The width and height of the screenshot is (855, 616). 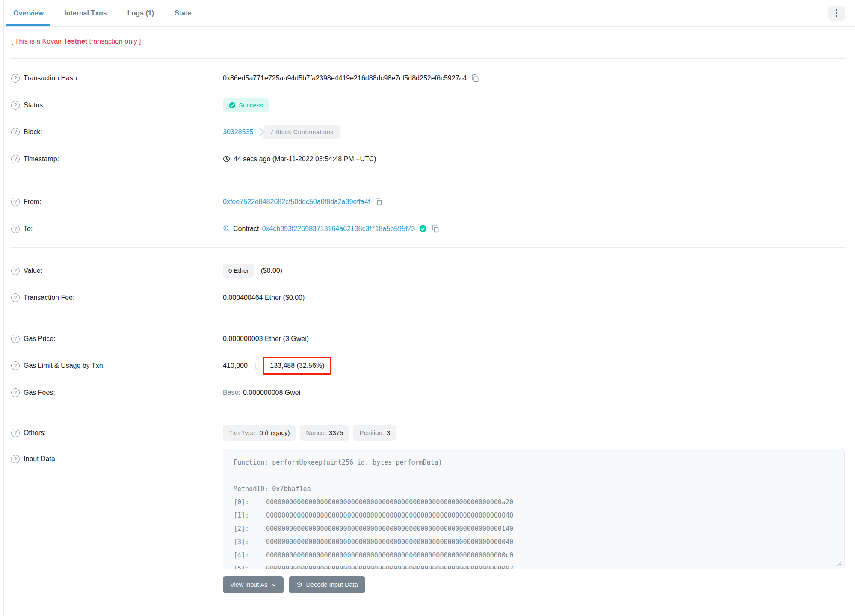 What do you see at coordinates (534, 529) in the screenshot?
I see `input-word: [2]: 00000000000000000000000000000000000…` at bounding box center [534, 529].